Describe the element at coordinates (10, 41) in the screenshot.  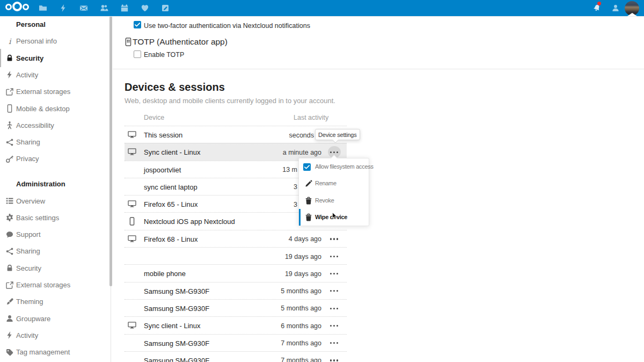
I see `svg-text: i` at that location.